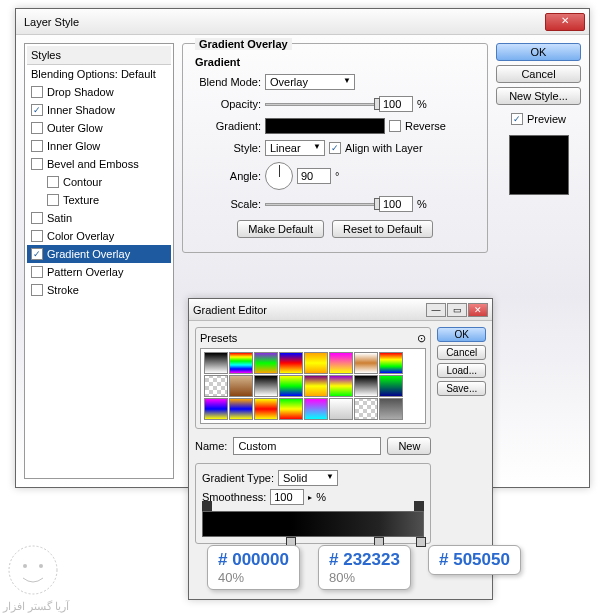  I want to click on style-item-satin: Satin, so click(99, 218).